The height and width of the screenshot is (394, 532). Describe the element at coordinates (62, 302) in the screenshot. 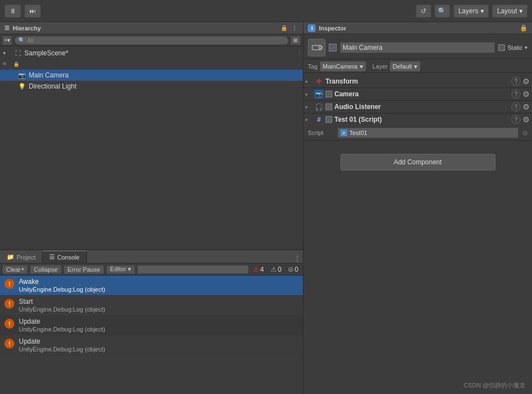

I see `log-title: Start` at that location.